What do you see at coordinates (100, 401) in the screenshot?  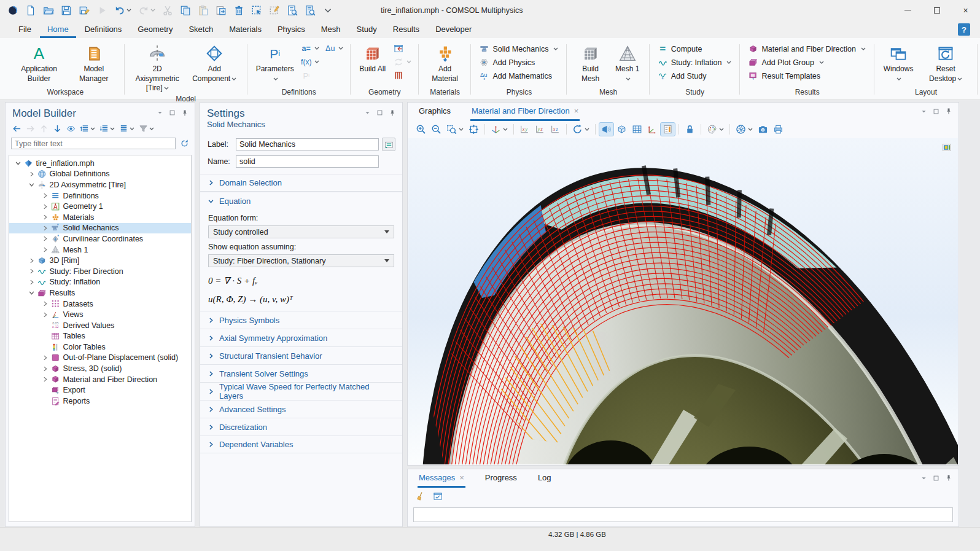 I see `tree-item-reports: Reports` at bounding box center [100, 401].